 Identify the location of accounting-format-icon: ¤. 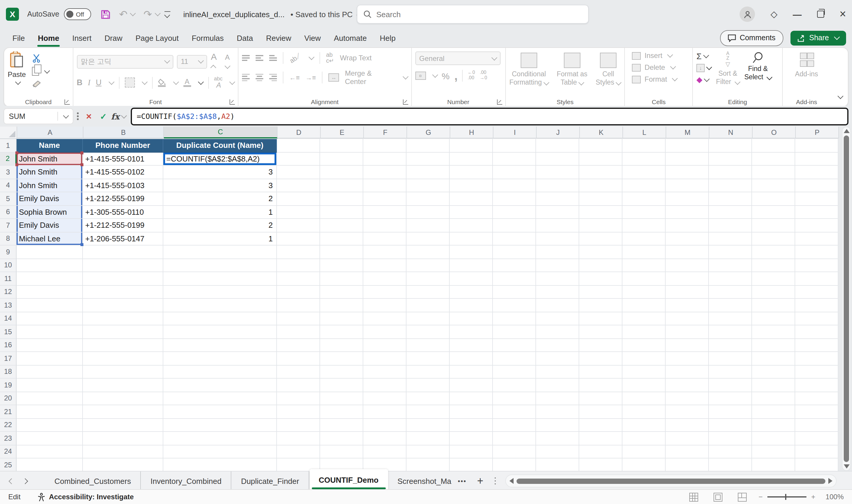
(420, 76).